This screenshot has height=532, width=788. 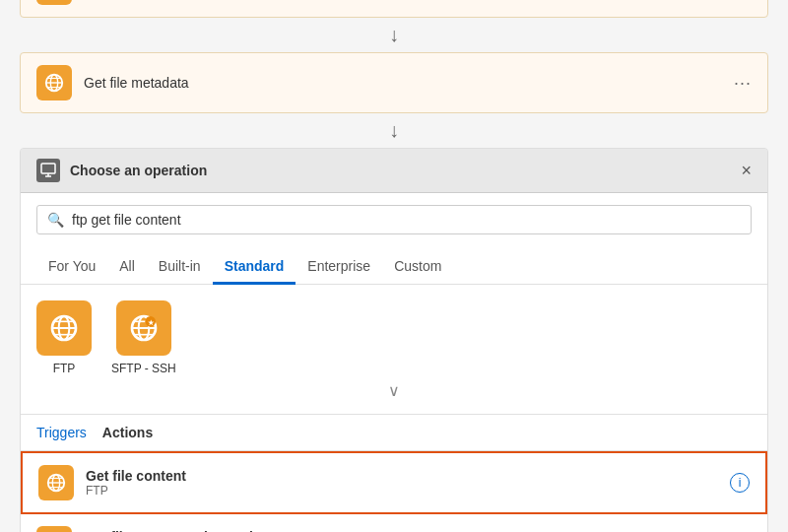 I want to click on tab-all: All, so click(x=127, y=268).